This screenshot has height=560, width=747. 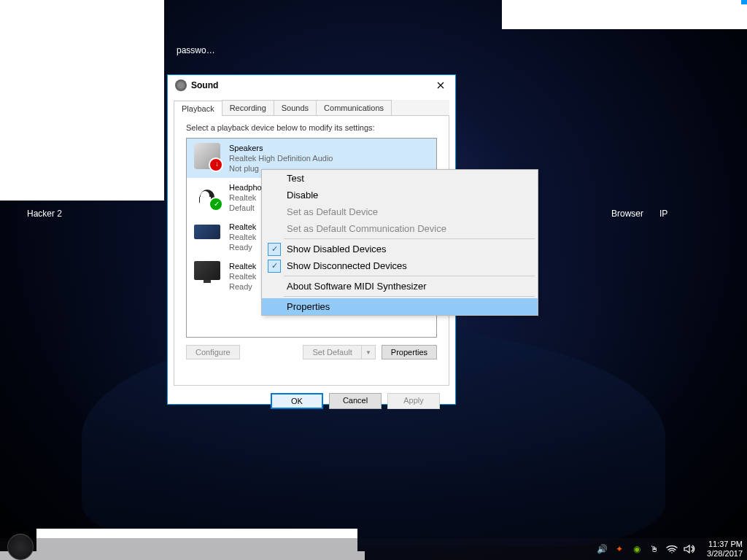 What do you see at coordinates (150, 195) in the screenshot?
I see `desktop-icon-label: ra` at bounding box center [150, 195].